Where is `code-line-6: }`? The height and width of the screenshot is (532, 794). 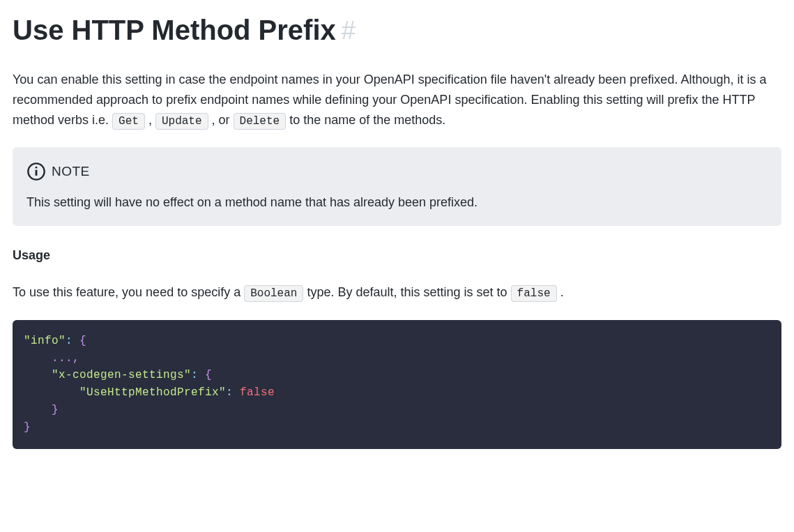
code-line-6: } is located at coordinates (397, 428).